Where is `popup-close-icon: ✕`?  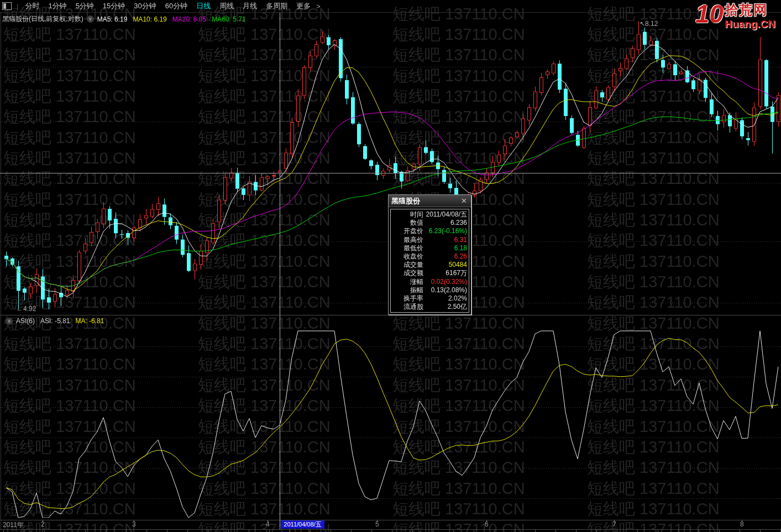 popup-close-icon: ✕ is located at coordinates (464, 201).